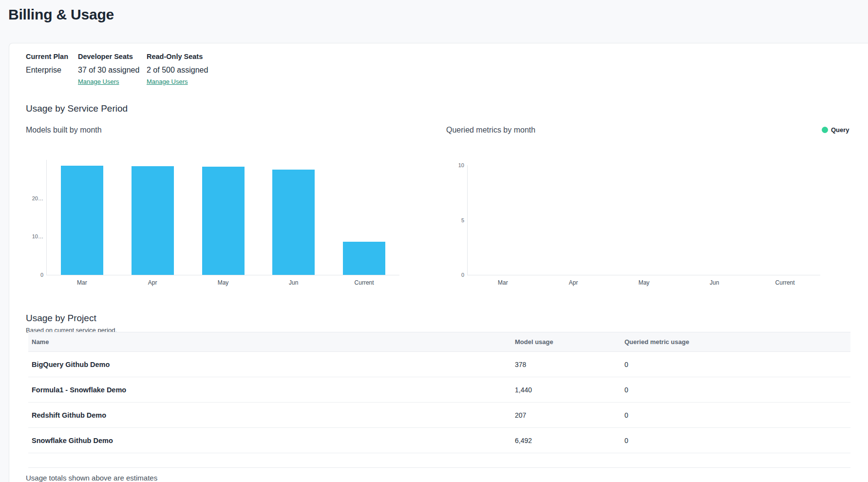 This screenshot has width=868, height=482. Describe the element at coordinates (566, 365) in the screenshot. I see `model-usage-cell: 378` at that location.